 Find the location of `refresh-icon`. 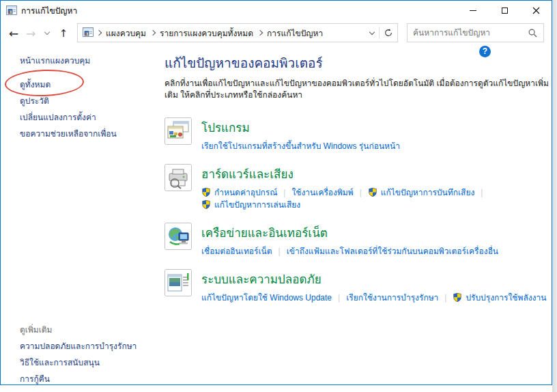

refresh-icon is located at coordinates (388, 33).